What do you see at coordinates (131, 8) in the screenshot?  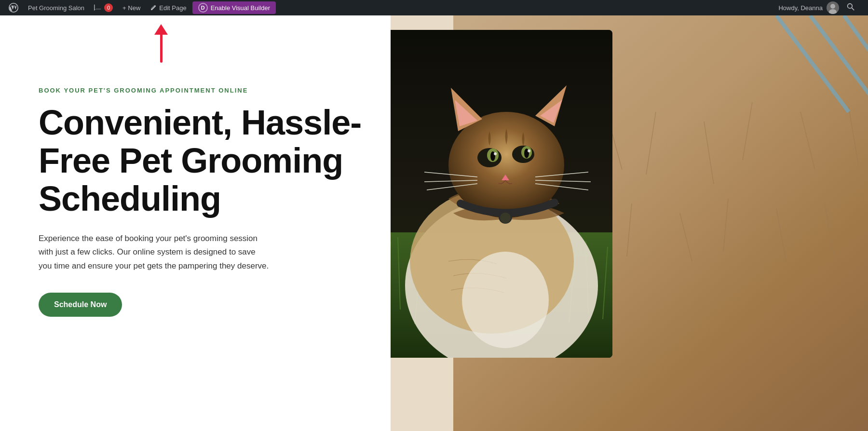 I see `new-button: + New` at bounding box center [131, 8].